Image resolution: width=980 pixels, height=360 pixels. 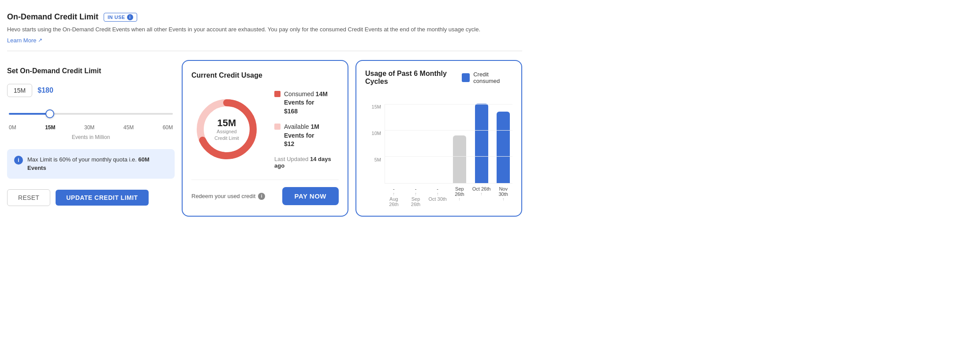 I want to click on credit-value-display: 15M $180, so click(x=91, y=90).